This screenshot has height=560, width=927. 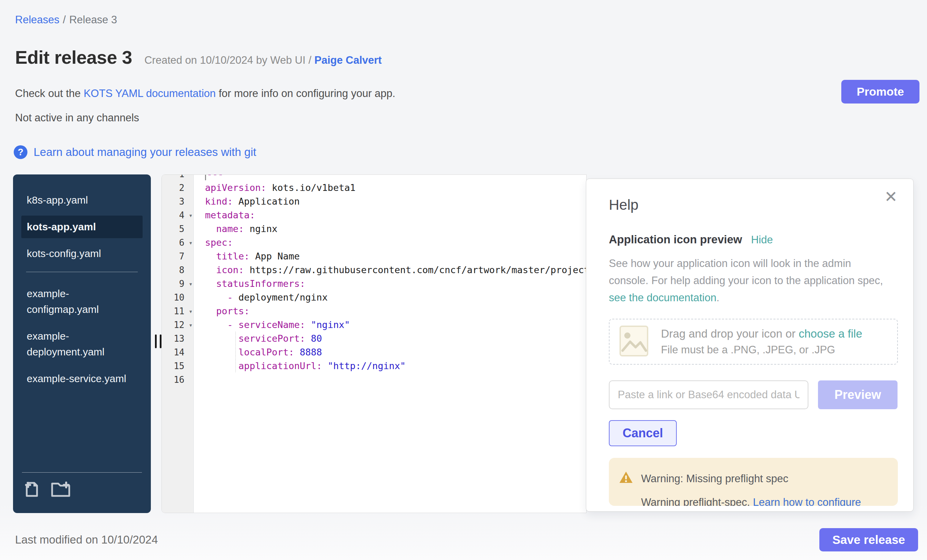 What do you see at coordinates (178, 325) in the screenshot?
I see `line-number: 12▾` at bounding box center [178, 325].